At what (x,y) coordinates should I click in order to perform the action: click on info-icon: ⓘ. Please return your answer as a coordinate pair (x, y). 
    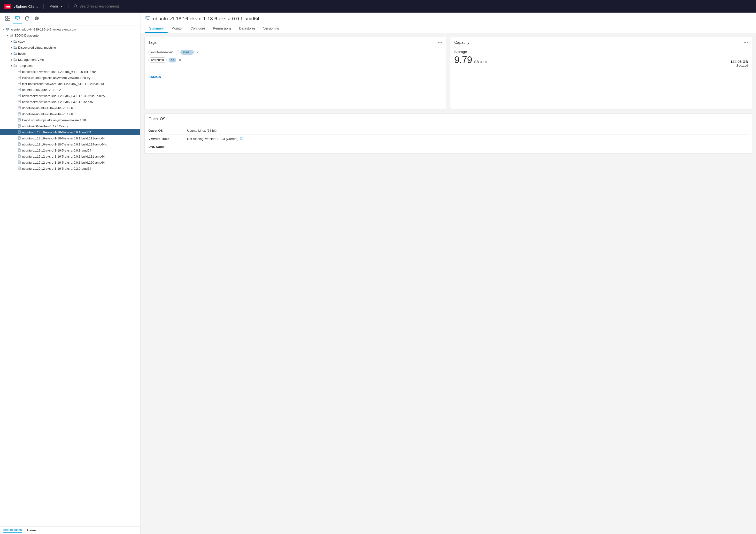
    Looking at the image, I should click on (242, 139).